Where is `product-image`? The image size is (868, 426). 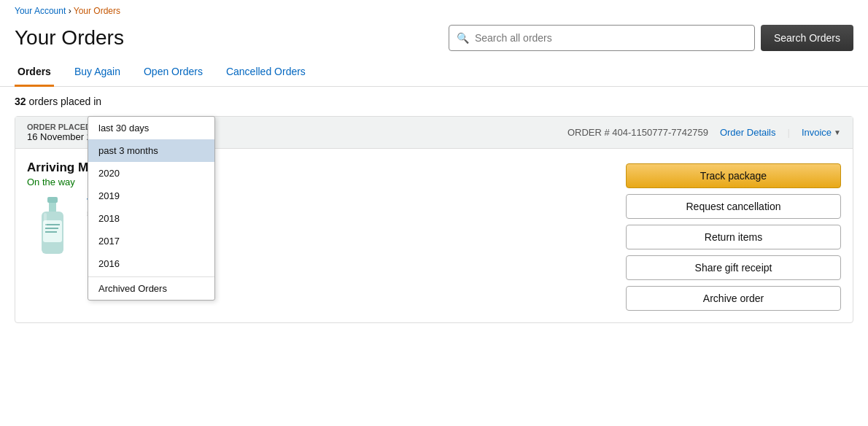
product-image is located at coordinates (53, 229).